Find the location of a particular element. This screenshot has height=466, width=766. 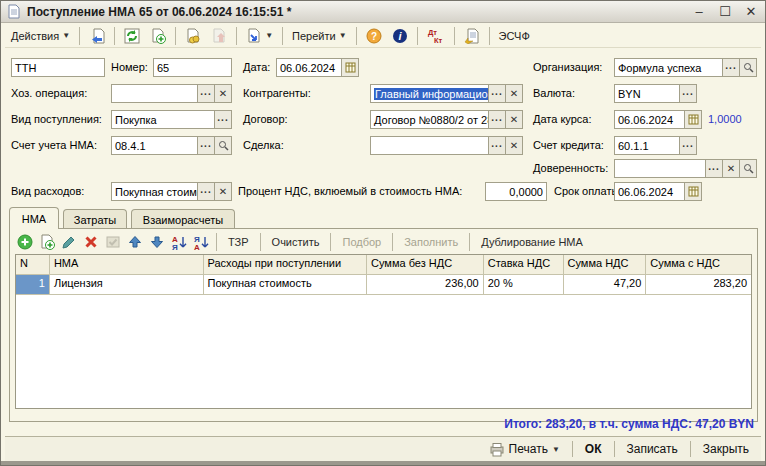

pick-button: Подбор is located at coordinates (362, 242).